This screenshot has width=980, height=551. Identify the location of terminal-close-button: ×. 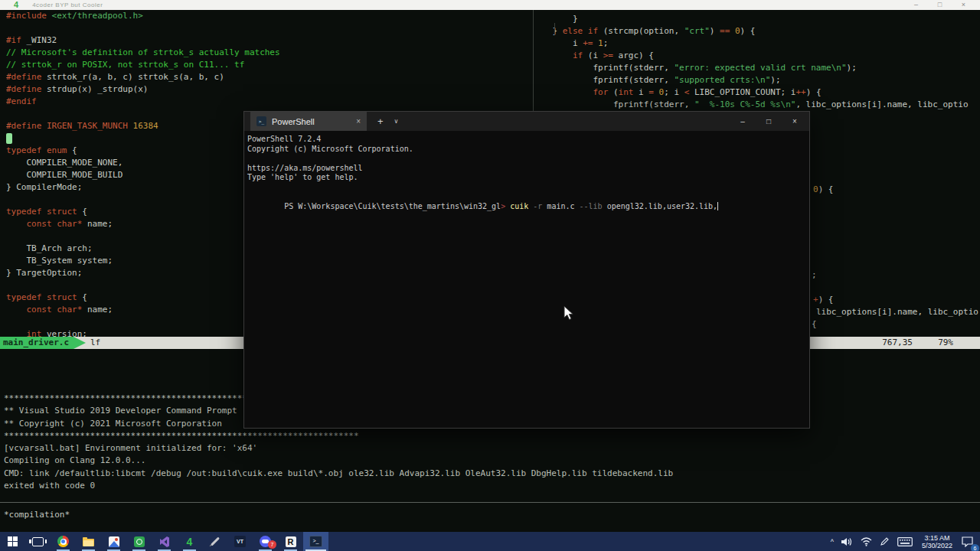
(795, 121).